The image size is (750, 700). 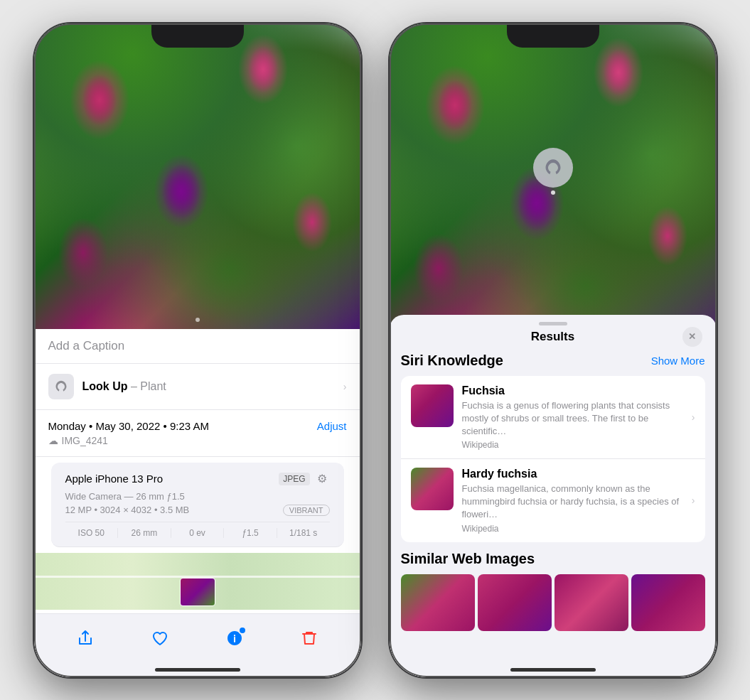 I want to click on camera-specs-text: 12 MP • 3024 × 4032 • 3.5 MB, so click(x=128, y=510).